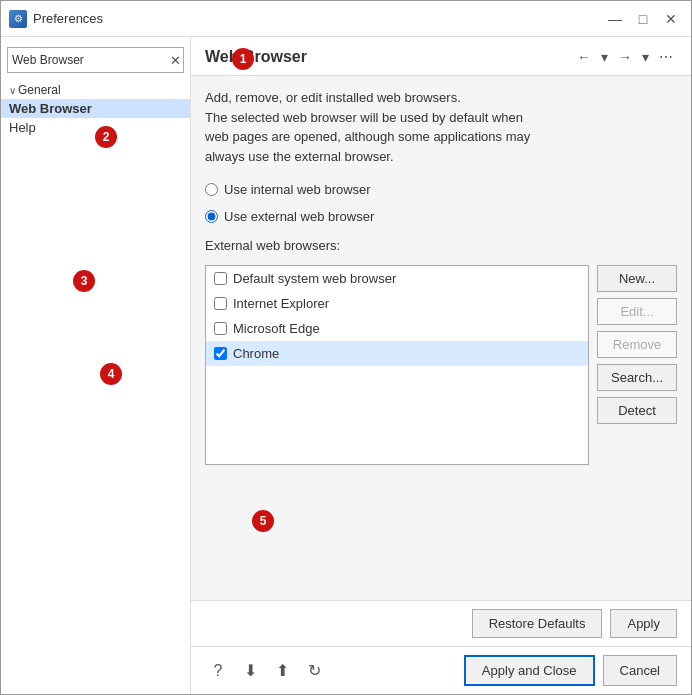 The height and width of the screenshot is (695, 692). Describe the element at coordinates (256, 57) in the screenshot. I see `panel-title: Web Browser` at that location.